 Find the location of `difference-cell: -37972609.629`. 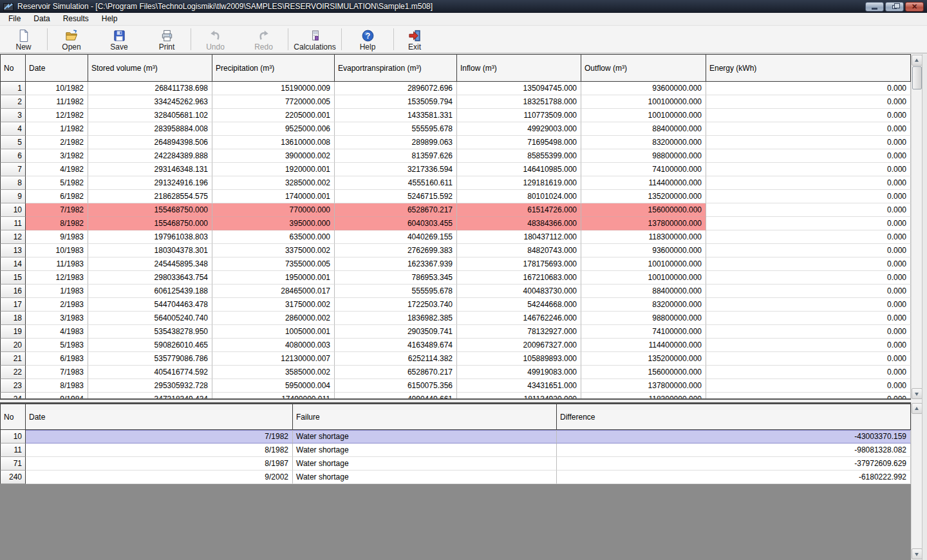

difference-cell: -37972609.629 is located at coordinates (734, 463).